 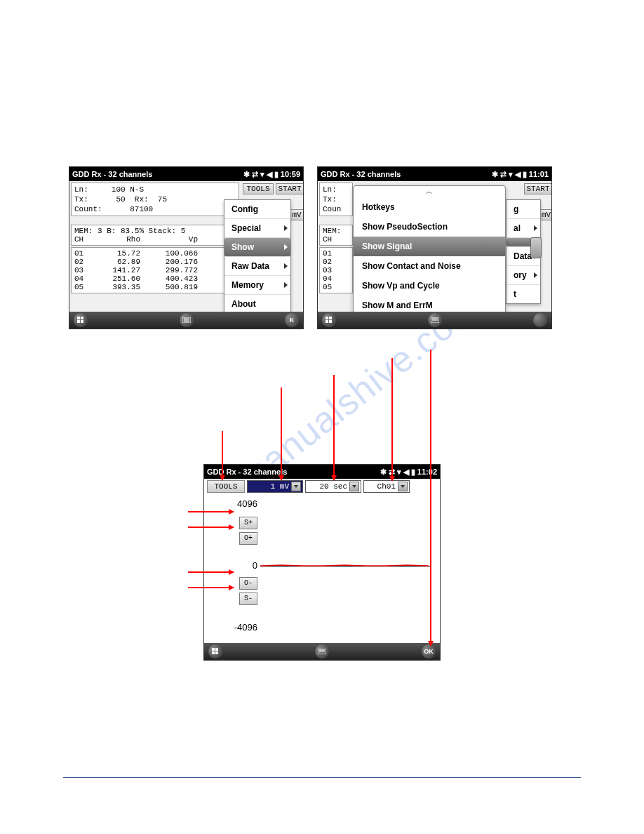 I want to click on clock-text: 11:02, so click(x=427, y=472).